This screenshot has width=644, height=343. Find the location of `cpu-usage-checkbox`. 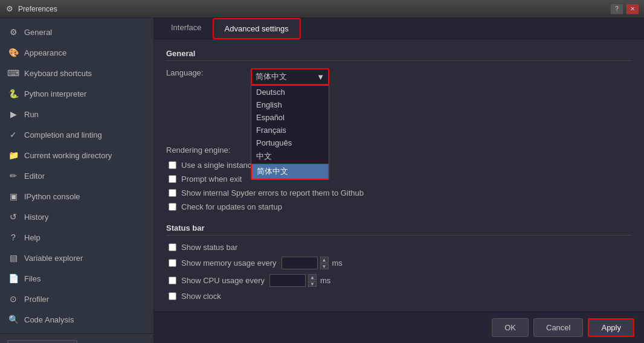

cpu-usage-checkbox is located at coordinates (173, 280).